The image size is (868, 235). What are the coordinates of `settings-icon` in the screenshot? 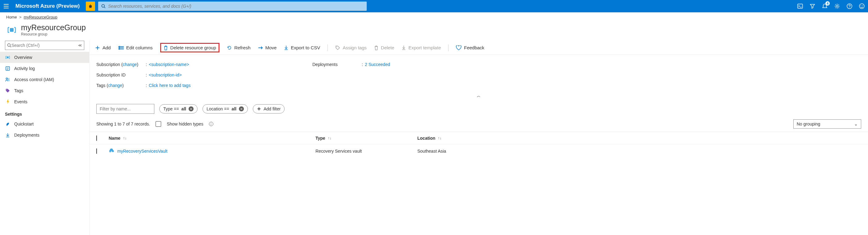 It's located at (837, 6).